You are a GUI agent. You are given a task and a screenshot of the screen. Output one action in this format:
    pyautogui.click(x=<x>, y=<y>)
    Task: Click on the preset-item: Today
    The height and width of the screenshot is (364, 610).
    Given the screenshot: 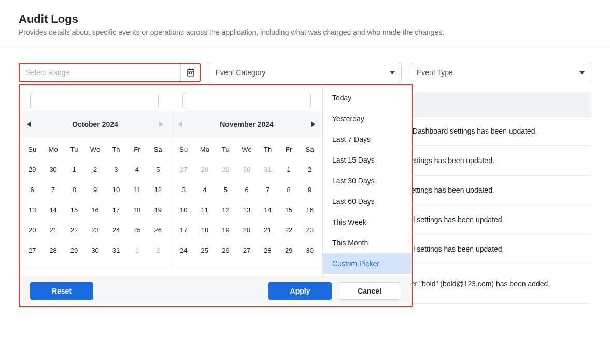 What is the action you would take?
    pyautogui.click(x=367, y=98)
    